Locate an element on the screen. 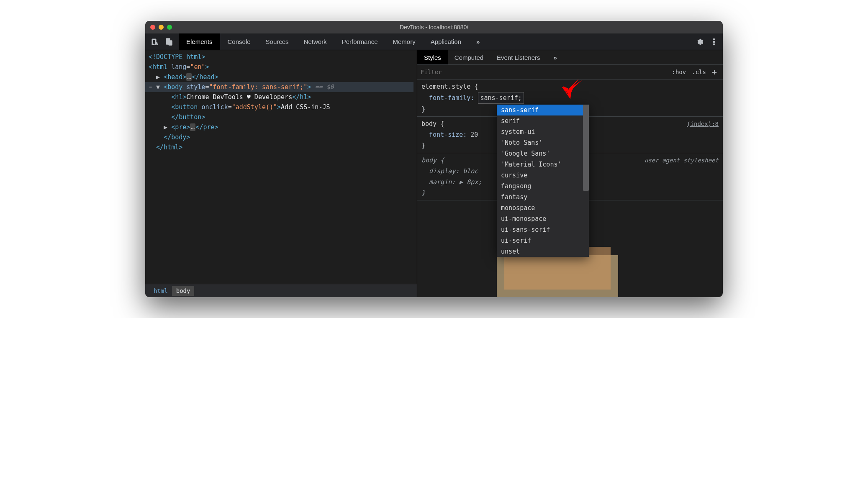 The image size is (868, 477). autocomplete-option: ui-monospace is located at coordinates (543, 219).